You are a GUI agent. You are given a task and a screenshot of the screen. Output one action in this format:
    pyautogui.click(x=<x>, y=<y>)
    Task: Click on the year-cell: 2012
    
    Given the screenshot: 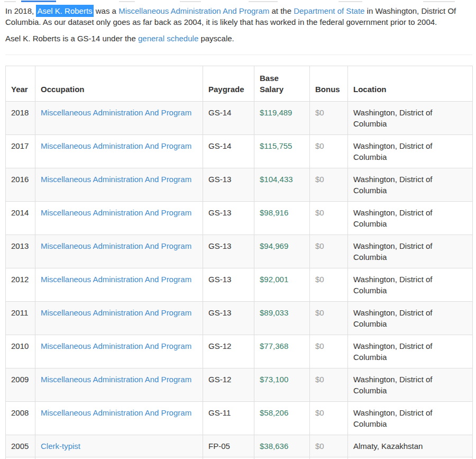 What is the action you would take?
    pyautogui.click(x=21, y=285)
    